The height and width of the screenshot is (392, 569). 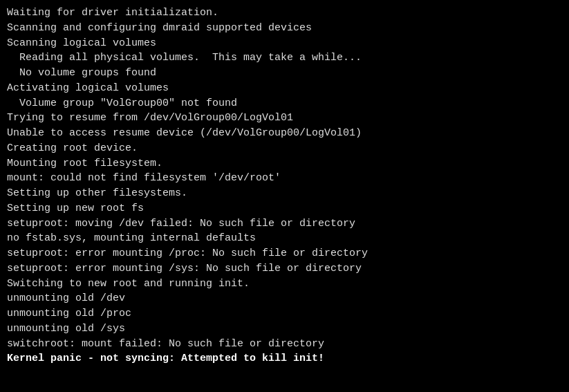 What do you see at coordinates (285, 178) in the screenshot?
I see `terminal-line: mount: could not find filesystem '/dev/r…` at bounding box center [285, 178].